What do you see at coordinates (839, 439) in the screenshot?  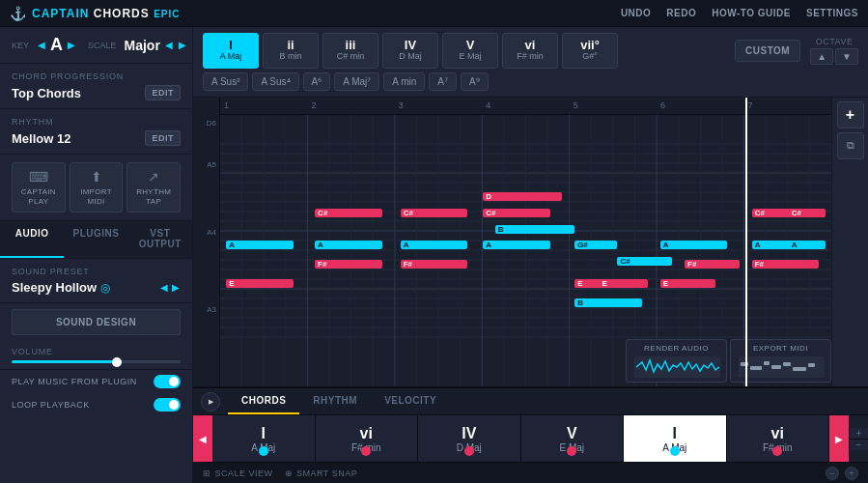 I see `seq-next-button: ▶` at bounding box center [839, 439].